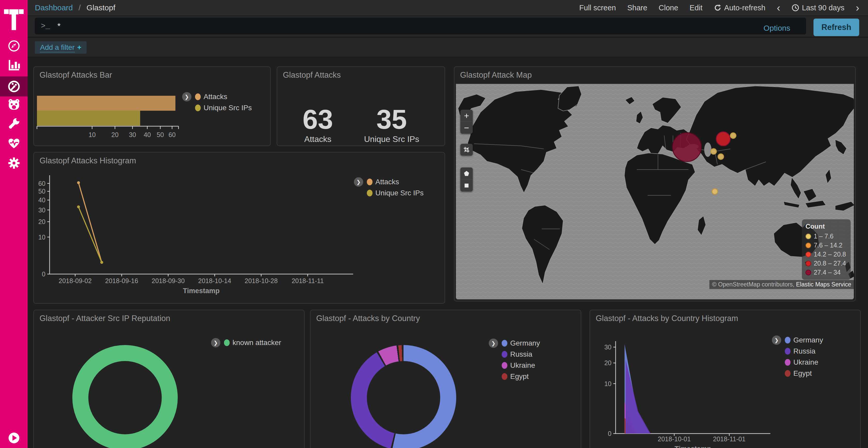 The image size is (868, 448). I want to click on ems-attribution: Elastic Maps Service, so click(824, 284).